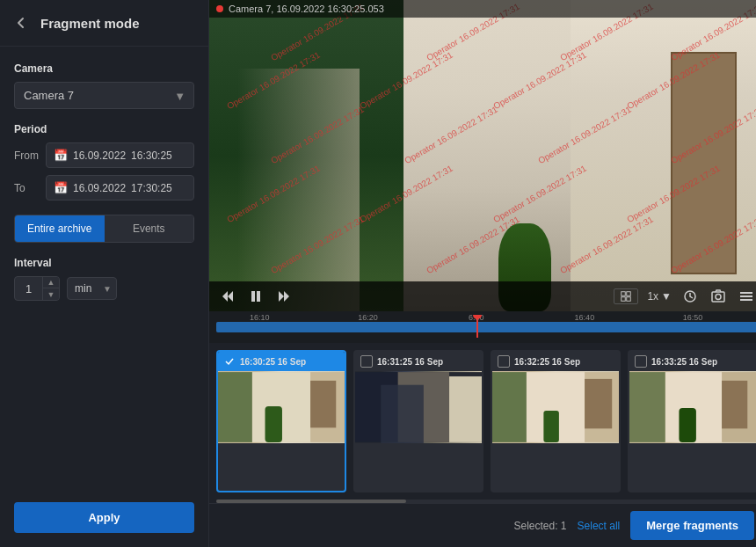  I want to click on bottom-bar: Selected: 1 Select all Merge fragments, so click(483, 525).